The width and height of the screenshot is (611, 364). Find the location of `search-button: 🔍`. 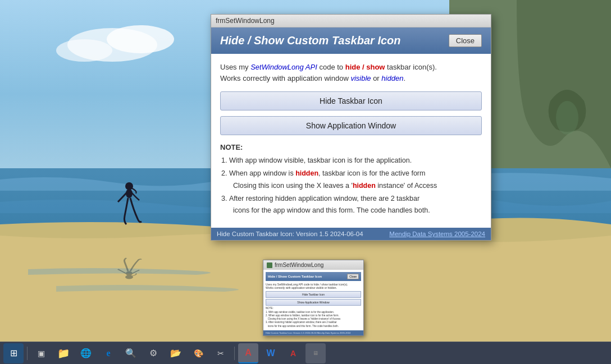

search-button: 🔍 is located at coordinates (131, 353).